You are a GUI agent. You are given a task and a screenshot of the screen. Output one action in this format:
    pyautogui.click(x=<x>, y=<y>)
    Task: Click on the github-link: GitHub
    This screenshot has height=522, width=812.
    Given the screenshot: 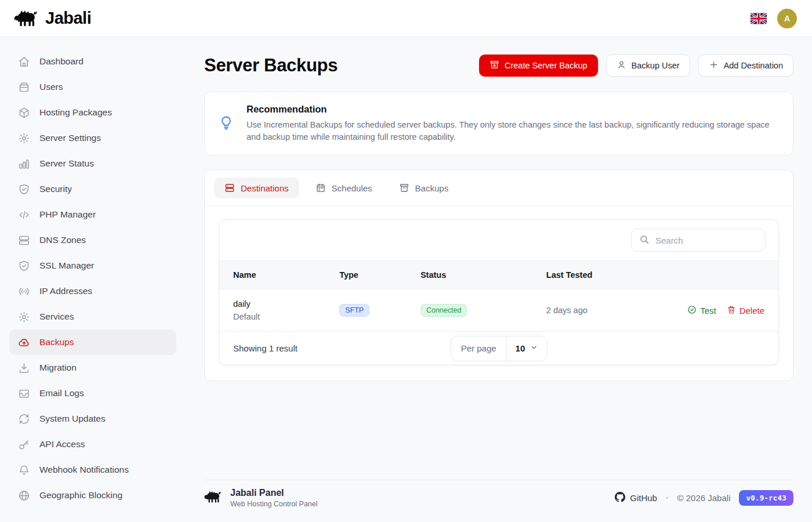 What is the action you would take?
    pyautogui.click(x=636, y=498)
    